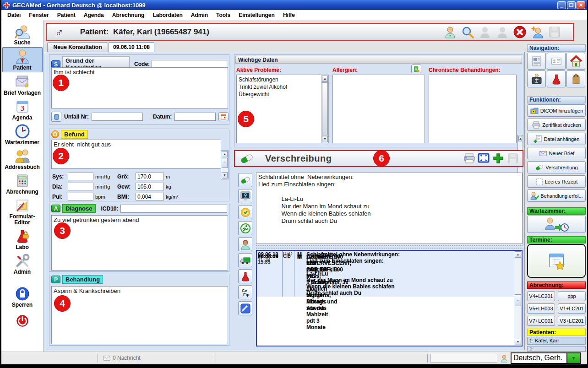 Image resolution: width=588 pixels, height=368 pixels. Describe the element at coordinates (22, 264) in the screenshot. I see `sidebar-item-admin: Admin` at that location.